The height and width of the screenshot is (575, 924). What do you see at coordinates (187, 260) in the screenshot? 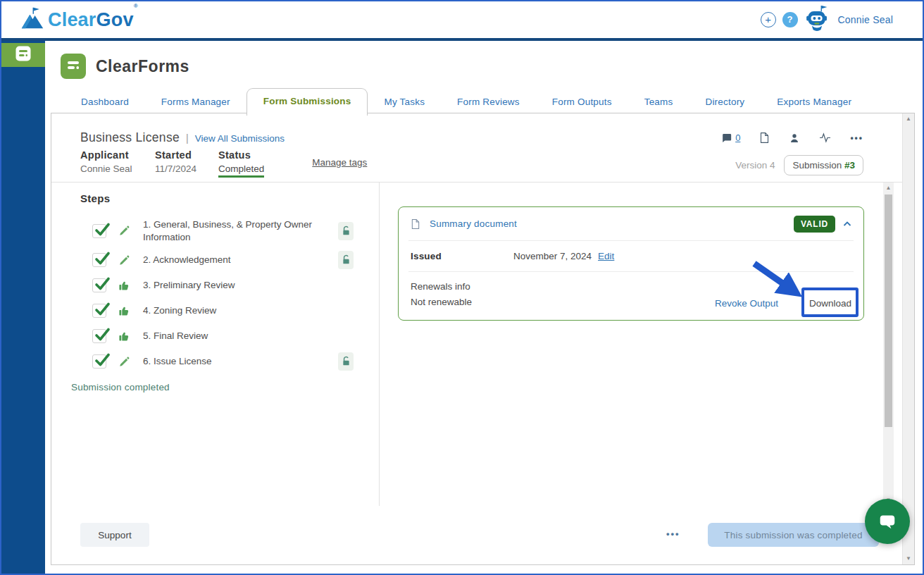
I see `step-label: 2. Acknowledgement` at bounding box center [187, 260].